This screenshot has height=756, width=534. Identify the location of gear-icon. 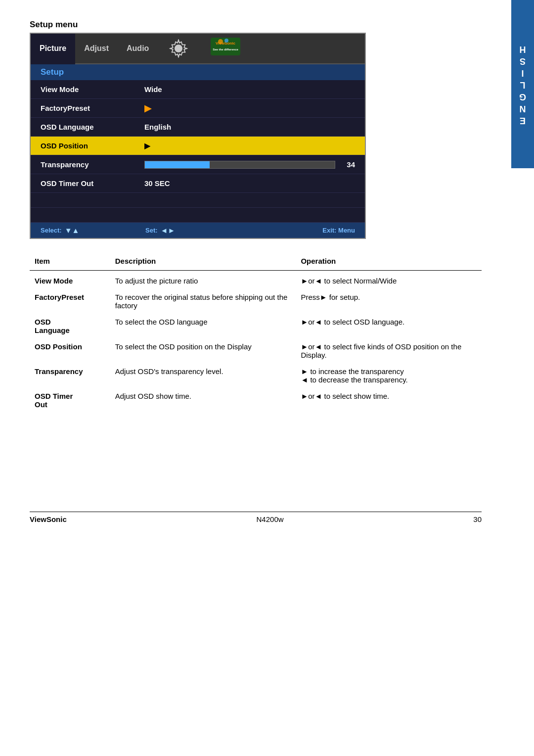
(178, 48).